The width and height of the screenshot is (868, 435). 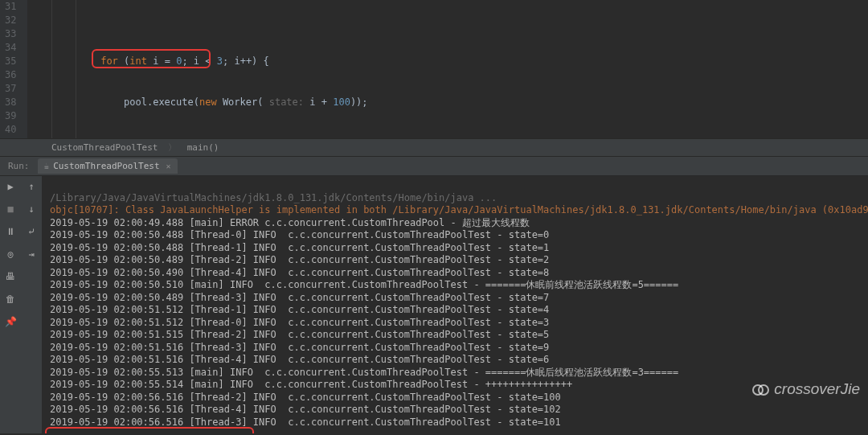 What do you see at coordinates (10, 305) in the screenshot?
I see `run-toolbar-left-1: ▶ ■ ⏸ ◎ 🖶 🗑 📌` at bounding box center [10, 305].